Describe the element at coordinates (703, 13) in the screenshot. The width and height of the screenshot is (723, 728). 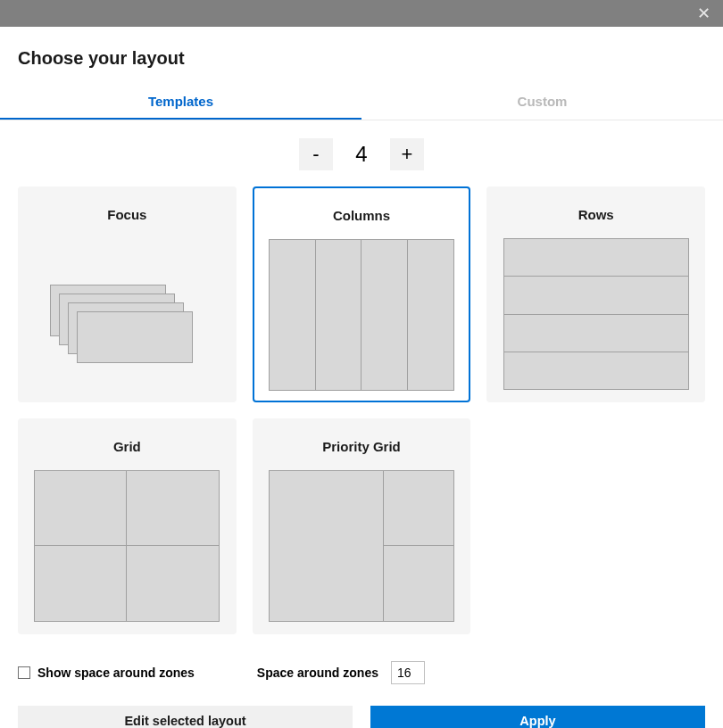
I see `close-button: ✕` at that location.